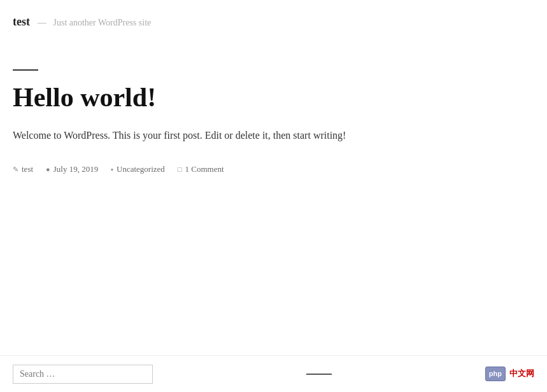 The height and width of the screenshot is (392, 547). What do you see at coordinates (495, 374) in the screenshot?
I see `php-logo: php` at bounding box center [495, 374].